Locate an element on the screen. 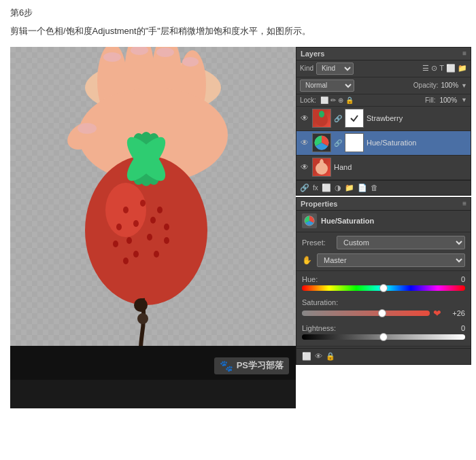  hue-value: 0 is located at coordinates (455, 279).